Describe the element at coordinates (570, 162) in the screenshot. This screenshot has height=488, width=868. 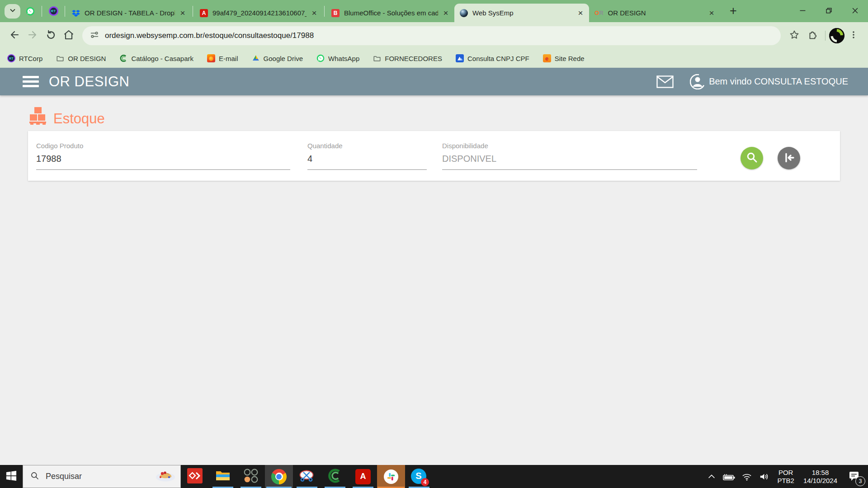
I see `disponibilidade-input: DISPONIVEL` at that location.